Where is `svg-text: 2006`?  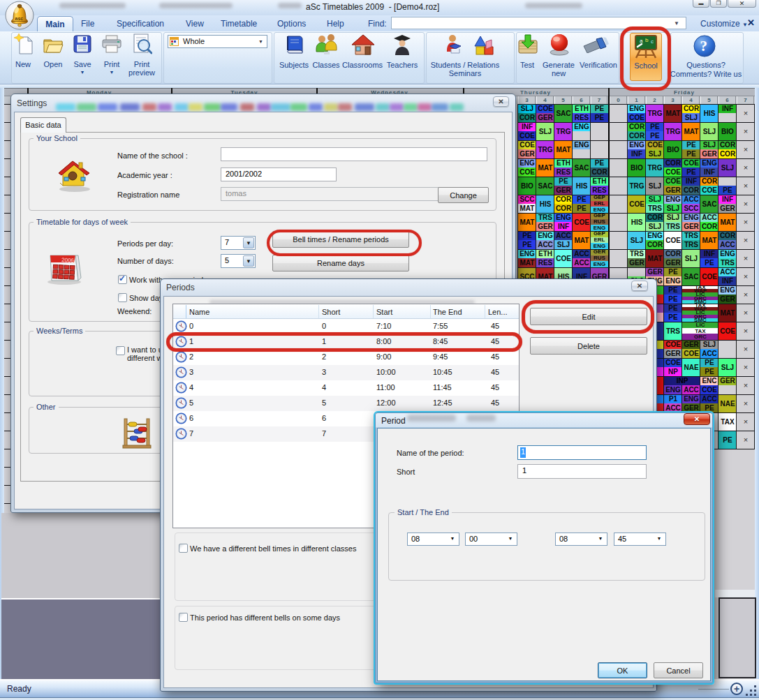 svg-text: 2006 is located at coordinates (68, 260).